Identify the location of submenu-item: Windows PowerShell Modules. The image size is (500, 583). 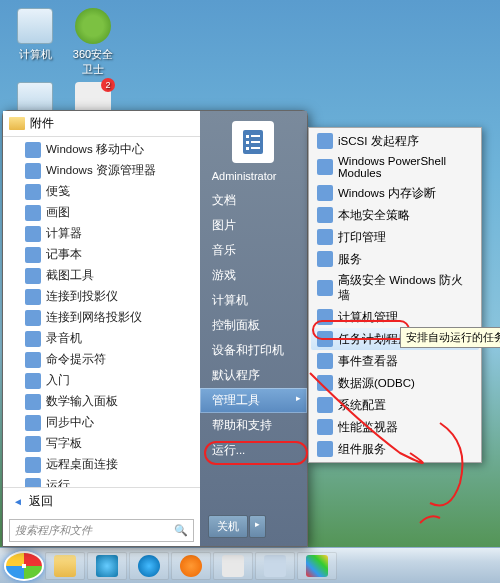
(395, 167).